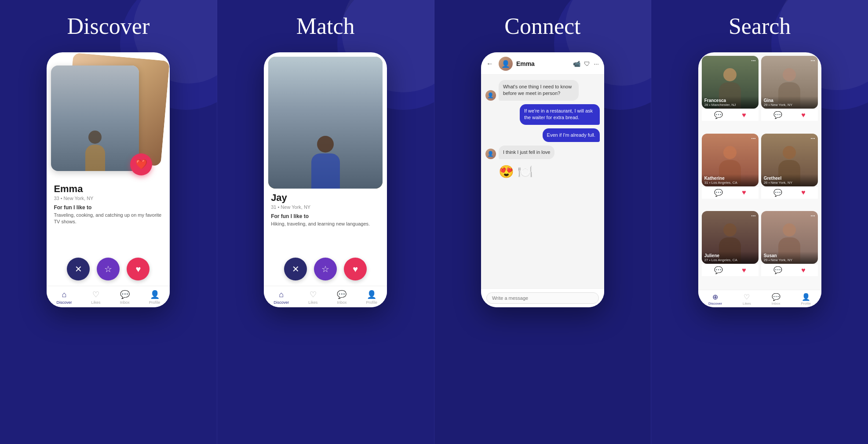 Image resolution: width=868 pixels, height=444 pixels. Describe the element at coordinates (744, 270) in the screenshot. I see `juliene-heart-icon: ♥` at that location.